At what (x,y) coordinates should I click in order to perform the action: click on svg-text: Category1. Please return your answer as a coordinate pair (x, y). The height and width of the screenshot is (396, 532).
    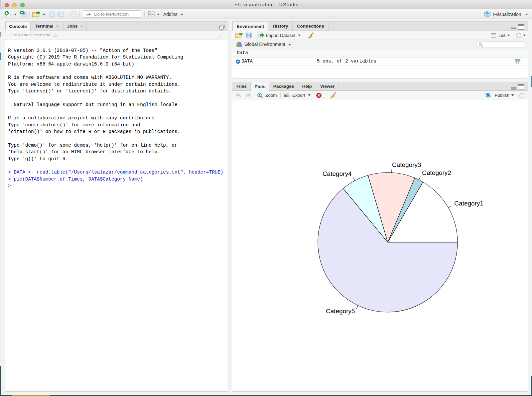
    Looking at the image, I should click on (469, 203).